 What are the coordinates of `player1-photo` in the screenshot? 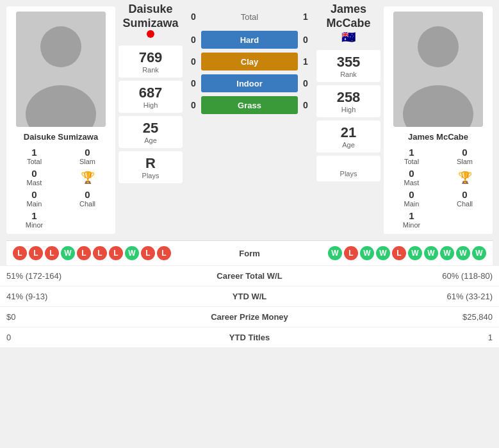 It's located at (61, 69).